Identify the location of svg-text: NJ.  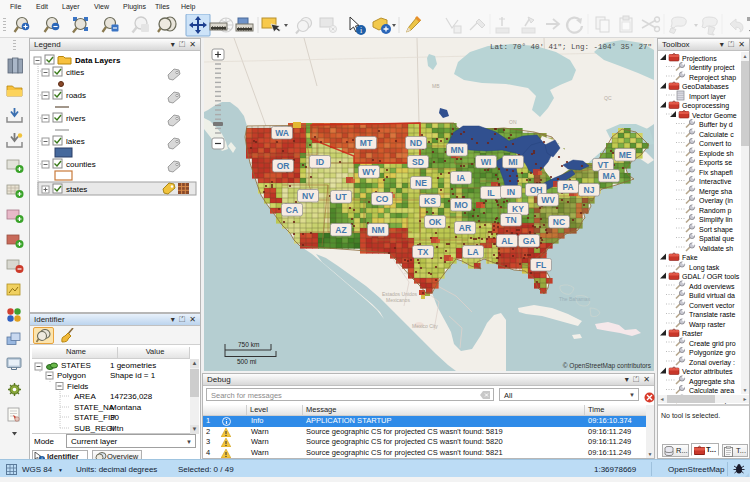
(590, 190).